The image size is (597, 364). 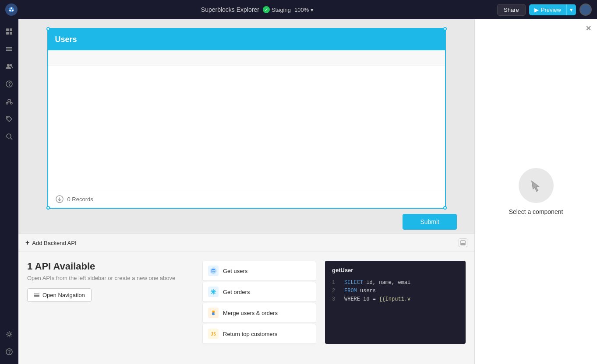 I want to click on api-item-get-orders: Get orders, so click(x=259, y=292).